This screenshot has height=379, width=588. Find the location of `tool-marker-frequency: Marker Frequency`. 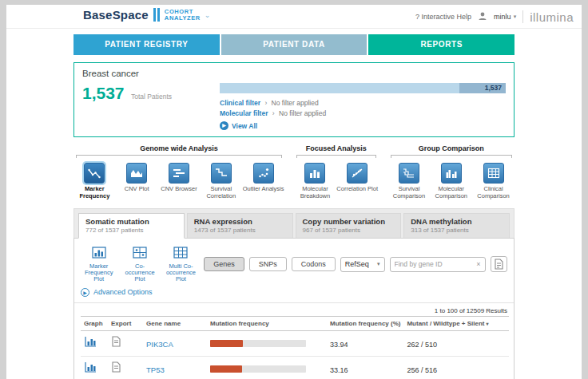

tool-marker-frequency: Marker Frequency is located at coordinates (94, 181).